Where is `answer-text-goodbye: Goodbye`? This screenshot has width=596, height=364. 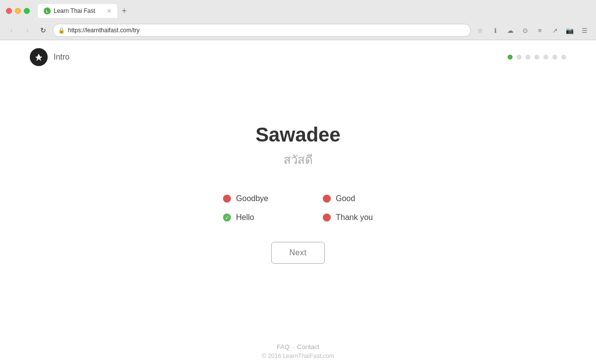
answer-text-goodbye: Goodbye is located at coordinates (252, 199).